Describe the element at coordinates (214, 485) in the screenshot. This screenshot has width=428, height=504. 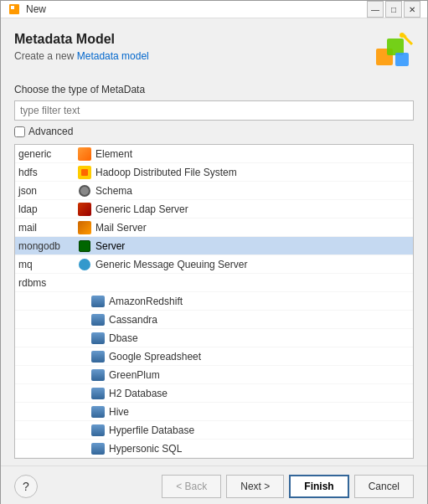
I see `footer: ? < Back Next > Finish Cancel` at that location.